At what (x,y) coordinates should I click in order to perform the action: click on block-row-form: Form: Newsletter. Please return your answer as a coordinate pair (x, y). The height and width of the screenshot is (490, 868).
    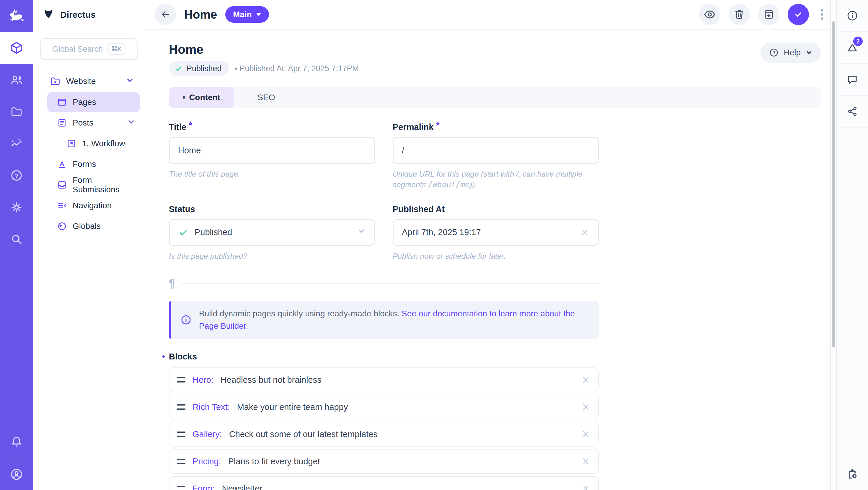
    Looking at the image, I should click on (384, 483).